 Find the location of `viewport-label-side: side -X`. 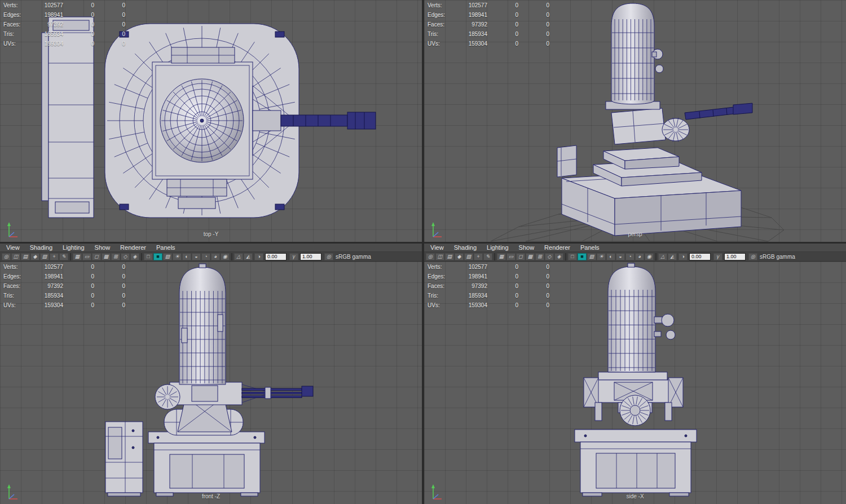

viewport-label-side: side -X is located at coordinates (635, 496).